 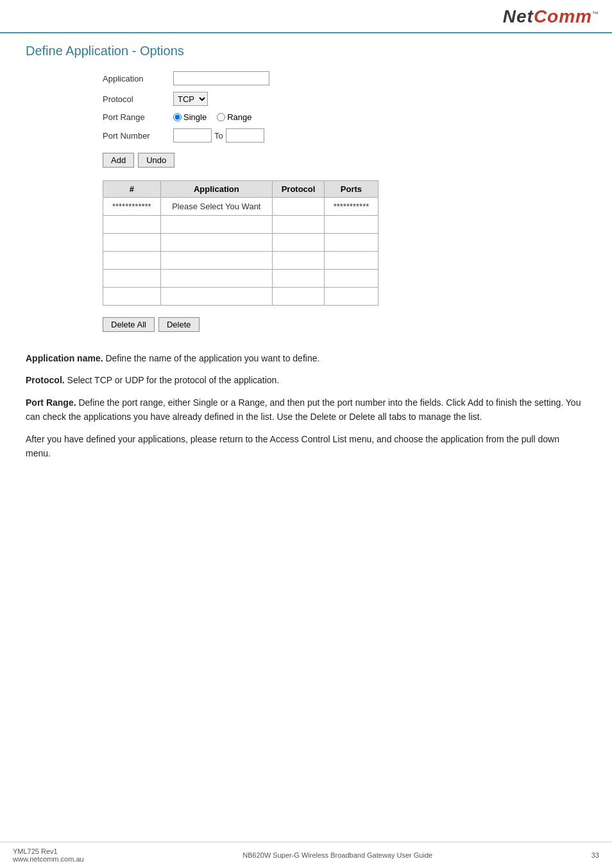 What do you see at coordinates (299, 189) in the screenshot?
I see `col-protocol: Protocol` at bounding box center [299, 189].